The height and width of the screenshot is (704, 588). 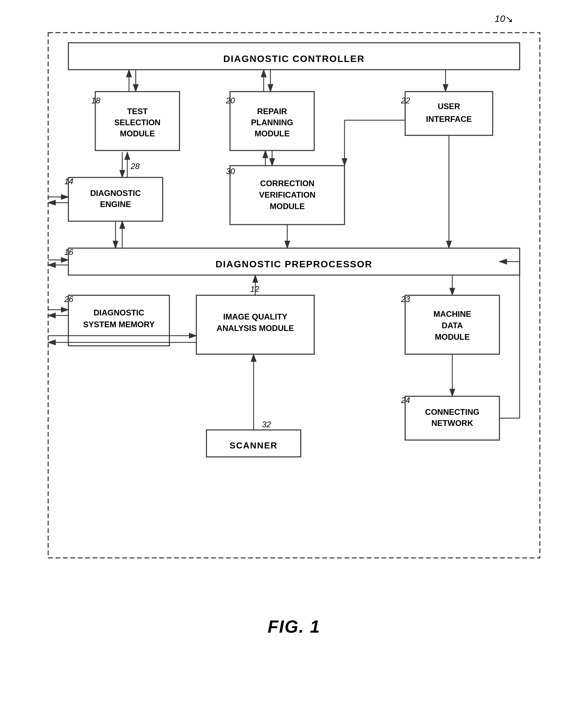 What do you see at coordinates (500, 19) in the screenshot?
I see `ref-10-label: 10` at bounding box center [500, 19].